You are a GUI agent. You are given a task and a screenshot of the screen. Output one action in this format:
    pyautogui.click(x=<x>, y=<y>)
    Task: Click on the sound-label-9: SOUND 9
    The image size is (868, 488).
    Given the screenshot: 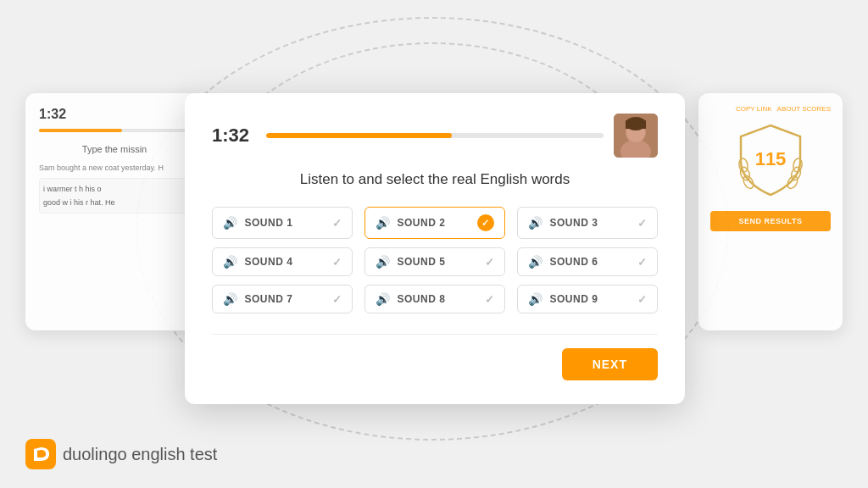 What is the action you would take?
    pyautogui.click(x=575, y=299)
    